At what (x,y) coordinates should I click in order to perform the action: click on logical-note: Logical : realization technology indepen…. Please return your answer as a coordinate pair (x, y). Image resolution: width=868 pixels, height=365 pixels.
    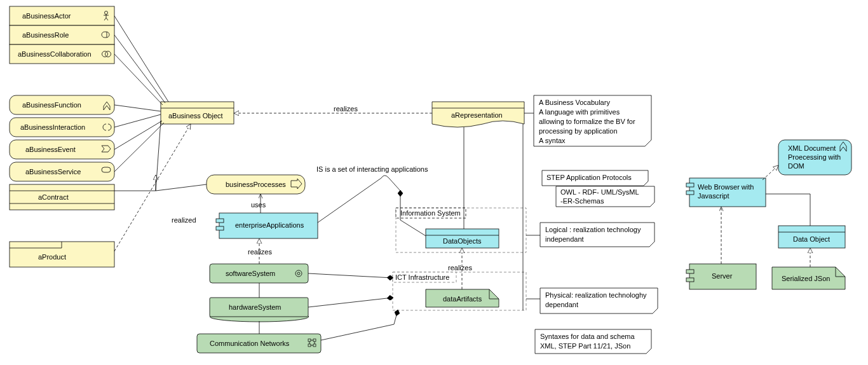
    Looking at the image, I should click on (597, 235).